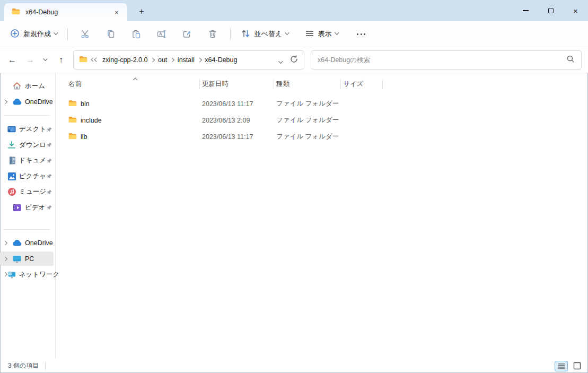 Image resolution: width=588 pixels, height=373 pixels. What do you see at coordinates (66, 12) in the screenshot?
I see `explorer-tab: x64-Debug ×` at bounding box center [66, 12].